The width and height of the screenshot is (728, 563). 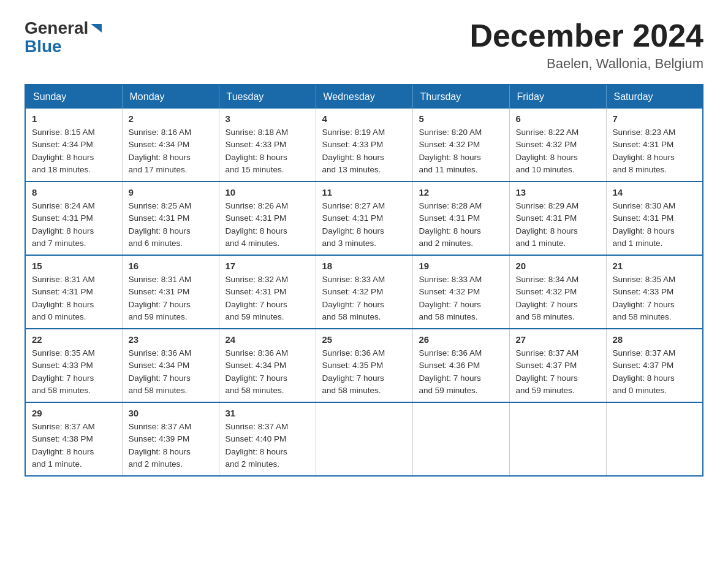 What do you see at coordinates (364, 224) in the screenshot?
I see `day-info: Sunrise: 8:27 AM Sunset: 4:31 PM Dayligh…` at bounding box center [364, 224].